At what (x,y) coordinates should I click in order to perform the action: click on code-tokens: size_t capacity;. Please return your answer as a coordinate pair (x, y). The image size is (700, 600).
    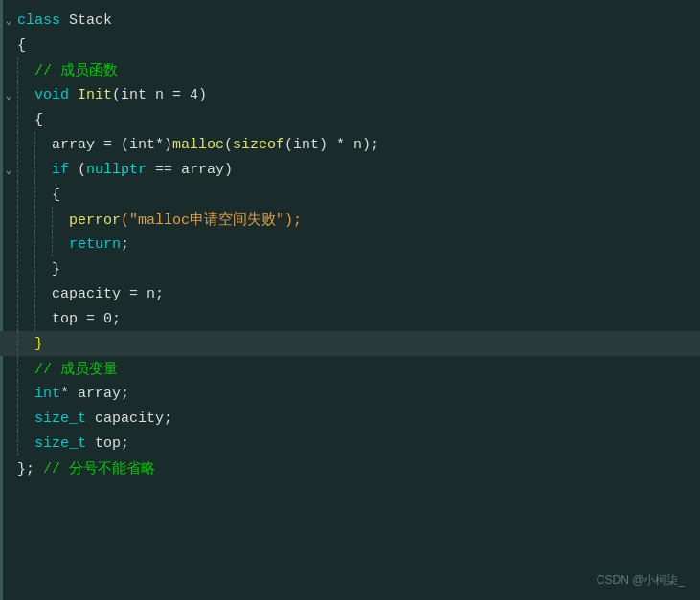
    Looking at the image, I should click on (368, 419).